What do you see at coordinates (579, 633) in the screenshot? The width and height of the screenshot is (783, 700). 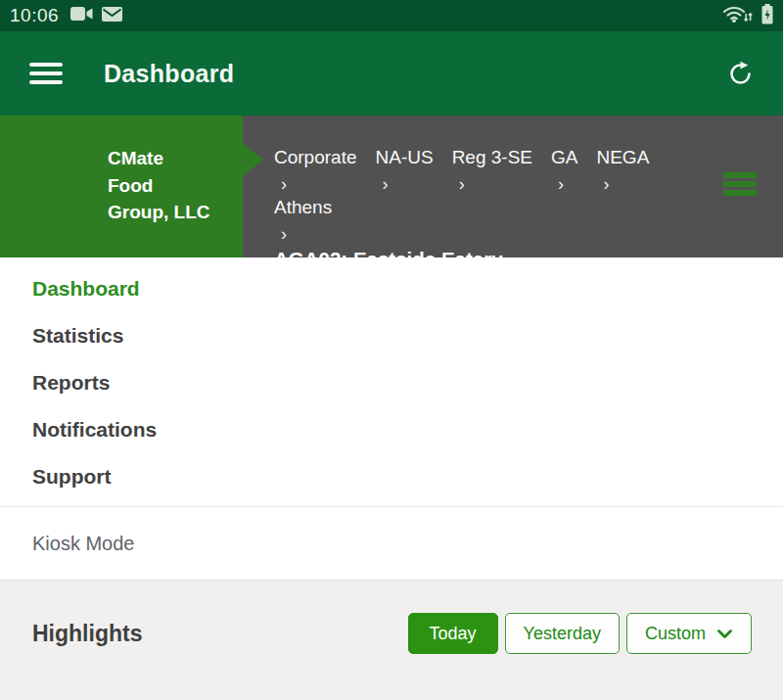 I see `date-filter-group: Today Yesterday Custom` at bounding box center [579, 633].